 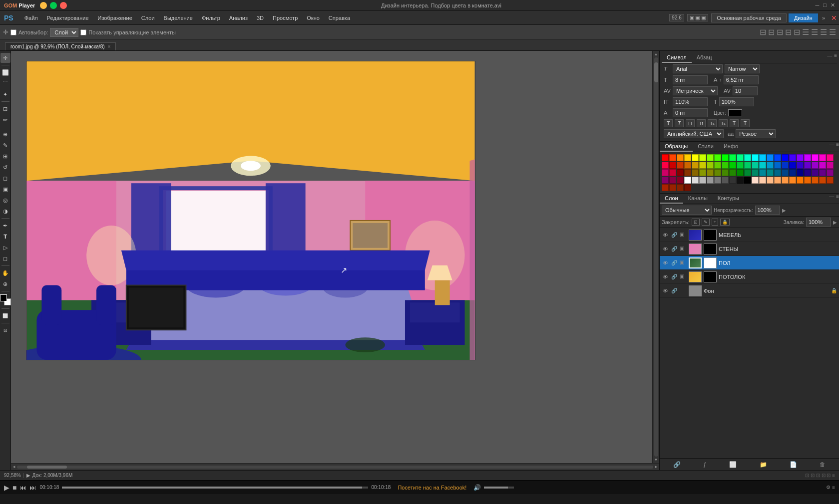 What do you see at coordinates (677, 465) in the screenshot?
I see `link-layers-btn: 🔗` at bounding box center [677, 465].